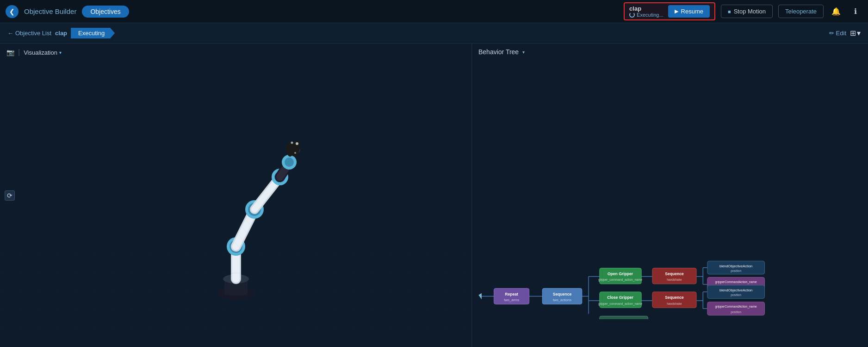  What do you see at coordinates (512, 294) in the screenshot?
I see `svg-text: Repeat` at bounding box center [512, 294].